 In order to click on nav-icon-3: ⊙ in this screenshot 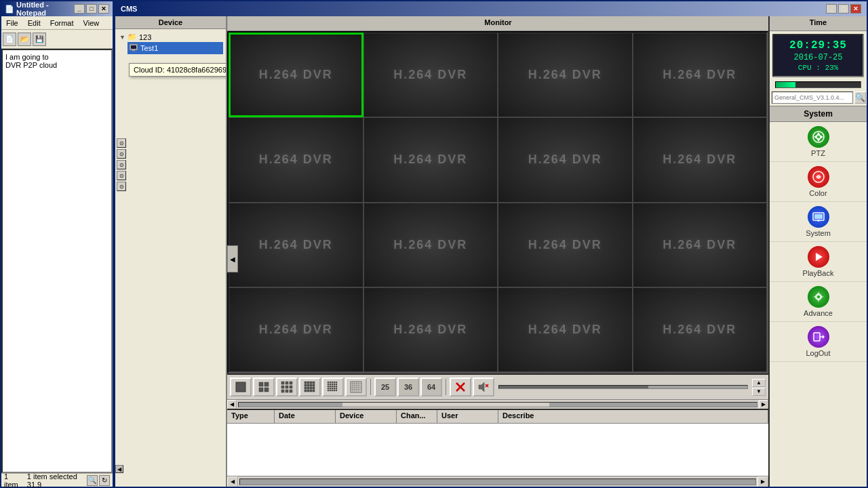, I will do `click(121, 165)`.